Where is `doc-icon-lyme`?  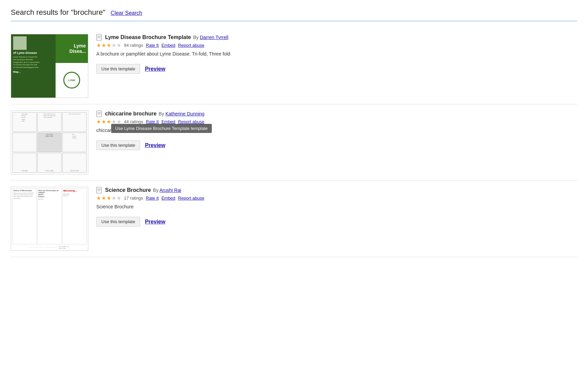
doc-icon-lyme is located at coordinates (99, 37).